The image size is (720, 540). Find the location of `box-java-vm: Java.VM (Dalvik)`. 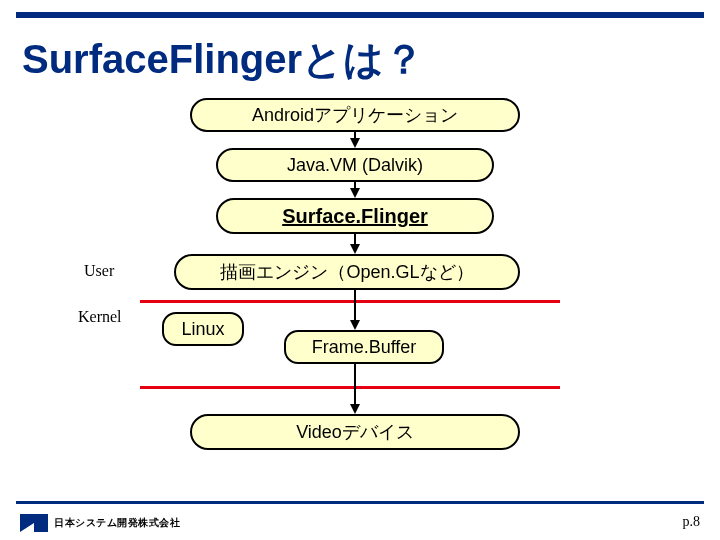

box-java-vm: Java.VM (Dalvik) is located at coordinates (355, 165).